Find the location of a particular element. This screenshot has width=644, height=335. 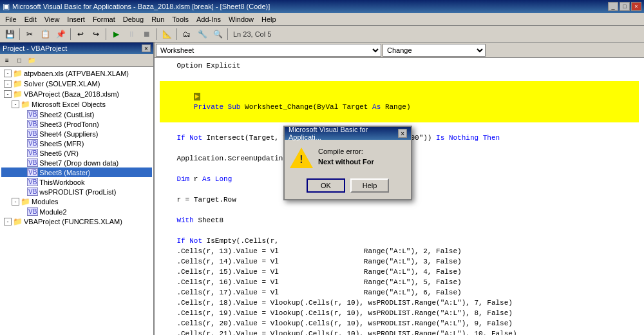

dialog-buttons: OK Help is located at coordinates (348, 186).